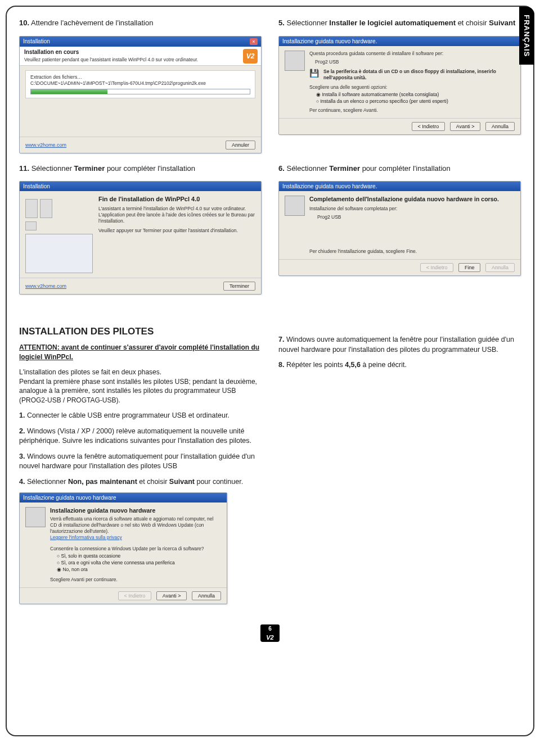  What do you see at coordinates (92, 22) in the screenshot?
I see `step-10-text: Attendre l'achèvement de l'installation` at bounding box center [92, 22].